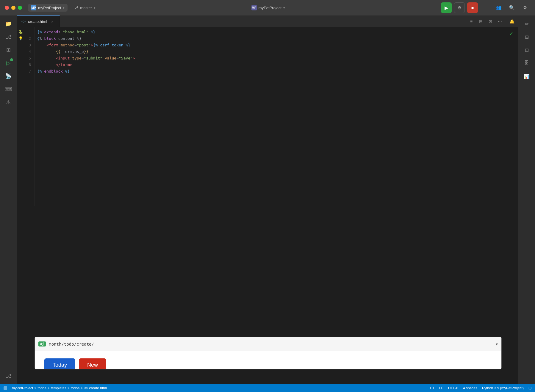  I want to click on sidebar-item-remote: 📡, so click(8, 76).